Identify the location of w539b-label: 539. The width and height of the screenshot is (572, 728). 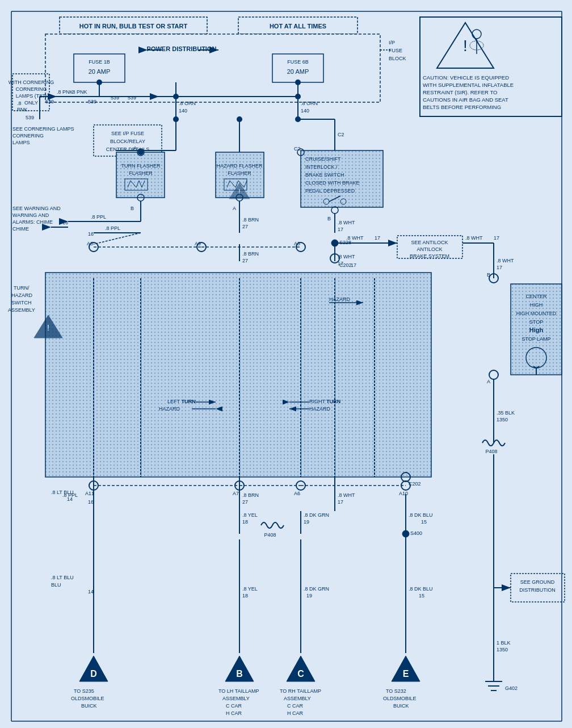
(115, 98).